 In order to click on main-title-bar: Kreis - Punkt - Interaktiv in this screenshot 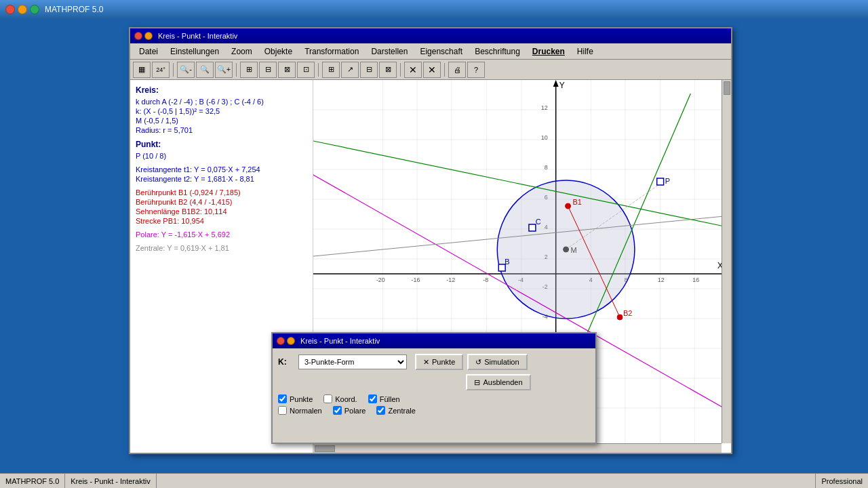, I will do `click(431, 36)`.